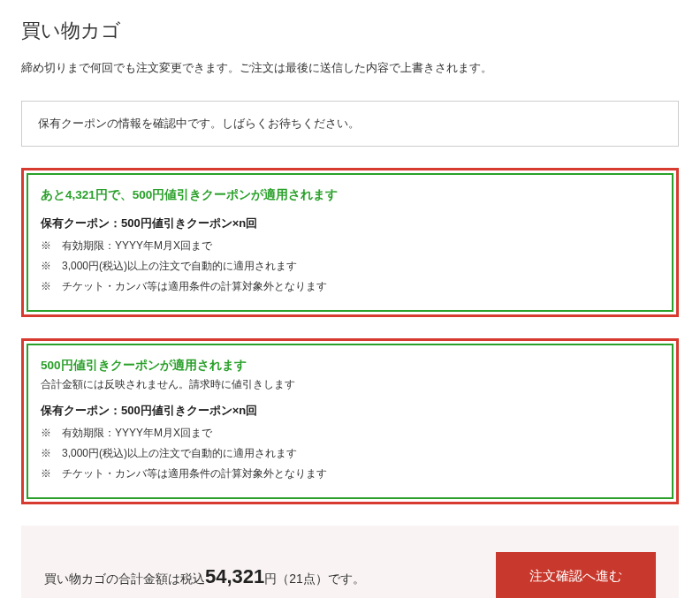 Image resolution: width=700 pixels, height=598 pixels. Describe the element at coordinates (350, 31) in the screenshot. I see `page-title: 買い物カゴ` at that location.